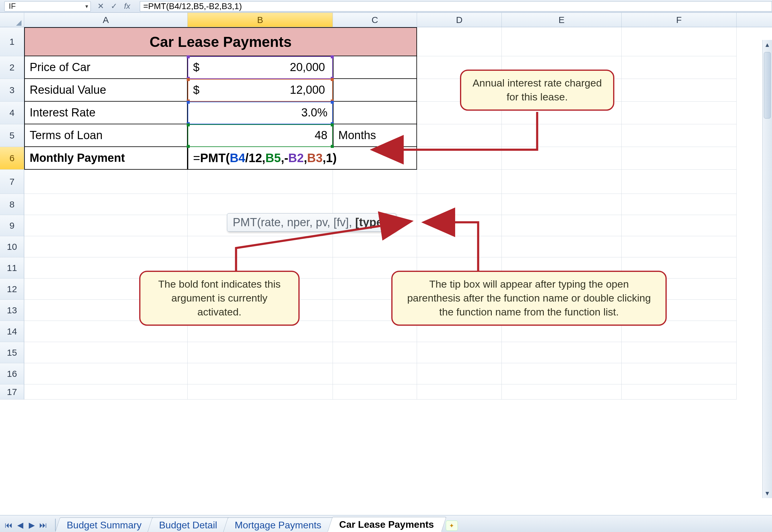 Image resolution: width=772 pixels, height=532 pixels. What do you see at coordinates (679, 90) in the screenshot?
I see `cell-F3` at bounding box center [679, 90].